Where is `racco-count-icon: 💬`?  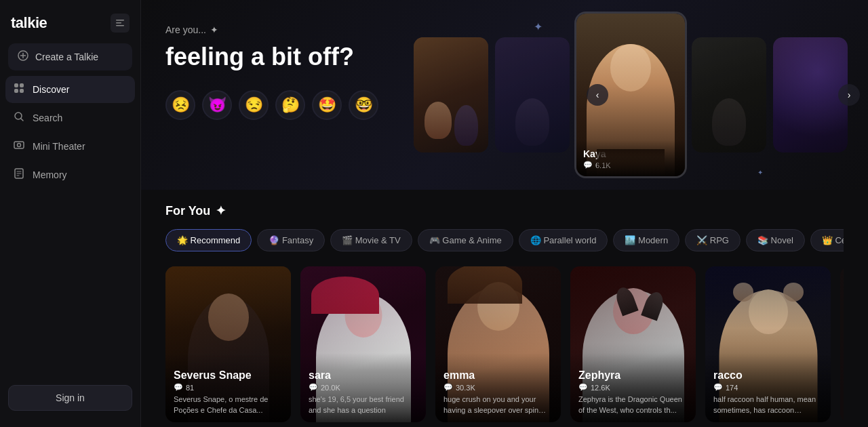
racco-count-icon: 💬 is located at coordinates (718, 388).